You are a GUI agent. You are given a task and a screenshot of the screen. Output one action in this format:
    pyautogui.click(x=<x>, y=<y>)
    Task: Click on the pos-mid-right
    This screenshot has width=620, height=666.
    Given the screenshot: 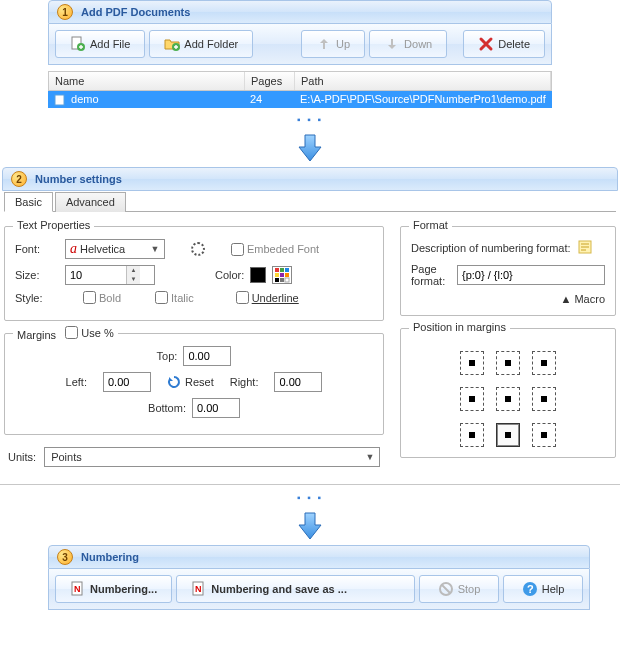 What is the action you would take?
    pyautogui.click(x=544, y=399)
    